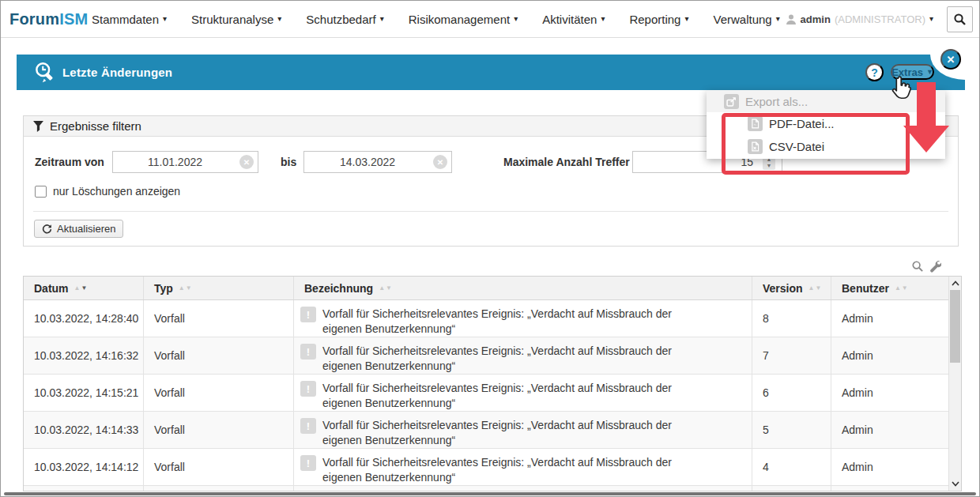  I want to click on close-corner-notch: ✕, so click(948, 67).